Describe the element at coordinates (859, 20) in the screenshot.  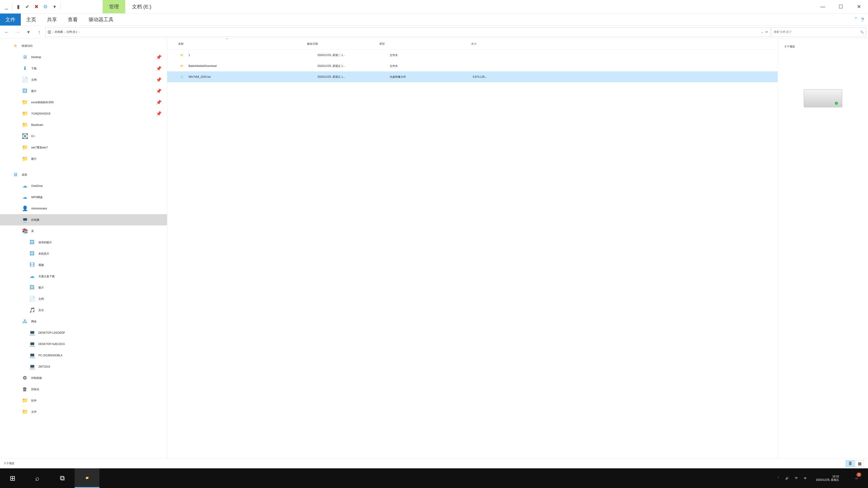
I see `ribbon-right-controls: ˄ ?` at that location.